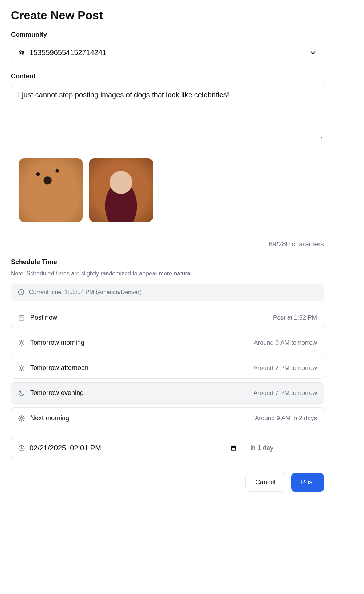 This screenshot has height=594, width=364. Describe the element at coordinates (21, 53) in the screenshot. I see `users-icon` at that location.